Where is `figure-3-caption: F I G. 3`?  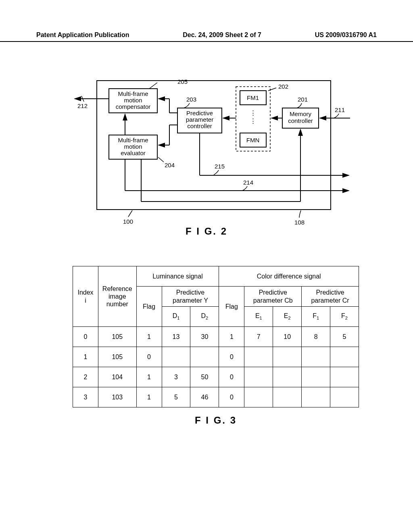 figure-3-caption: F I G. 3 is located at coordinates (216, 420).